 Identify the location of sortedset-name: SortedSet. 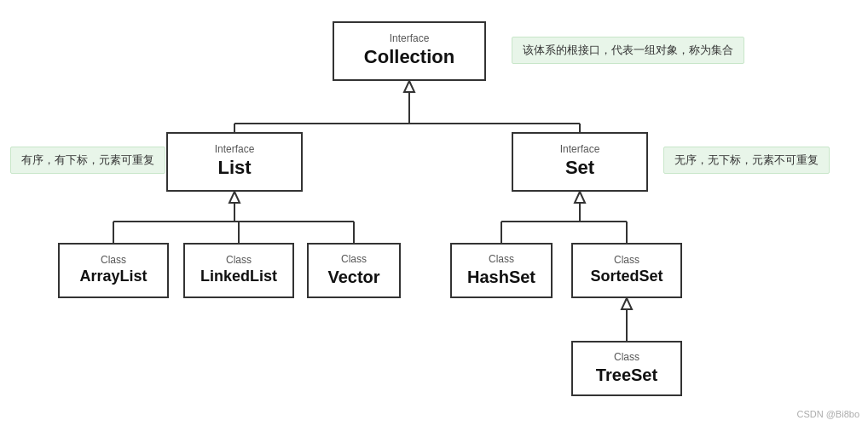
(626, 277).